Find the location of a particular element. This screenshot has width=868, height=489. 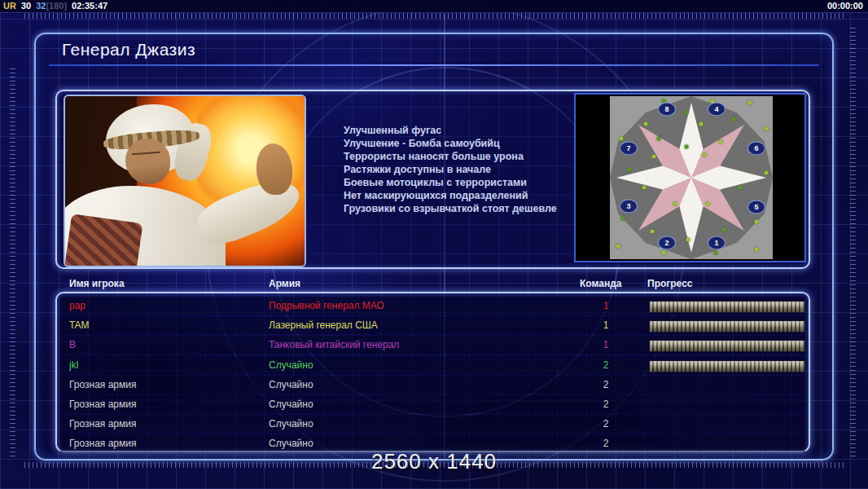

bonus-line: Улучшенный фугас is located at coordinates (458, 130).